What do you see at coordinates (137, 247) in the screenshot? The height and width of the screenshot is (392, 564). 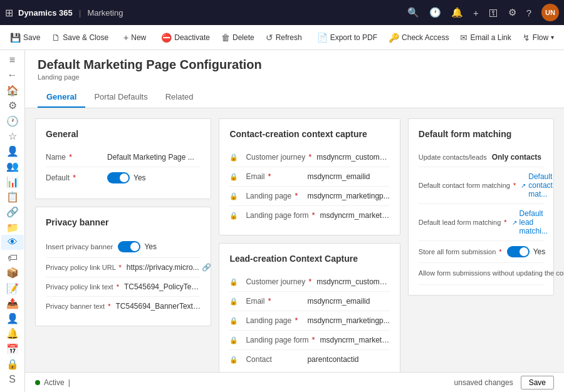 I see `insert-privacy-toggle: Yes` at bounding box center [137, 247].